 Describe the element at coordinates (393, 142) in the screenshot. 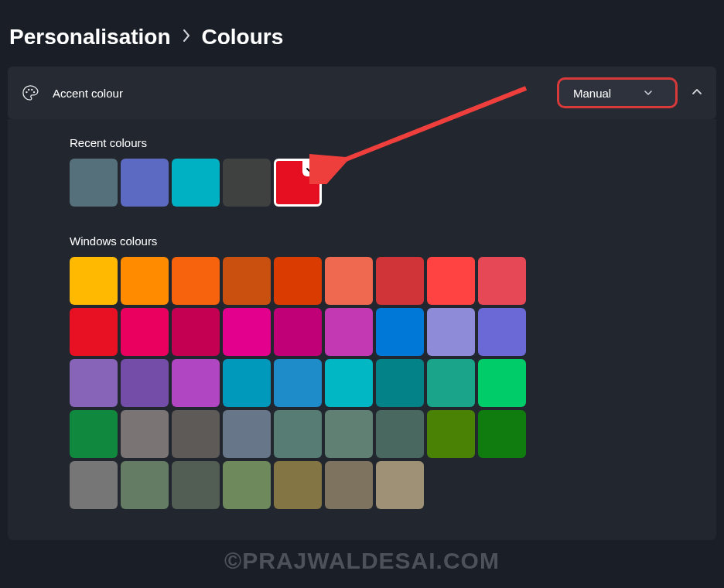

I see `recent-colours-label: Recent colours` at that location.